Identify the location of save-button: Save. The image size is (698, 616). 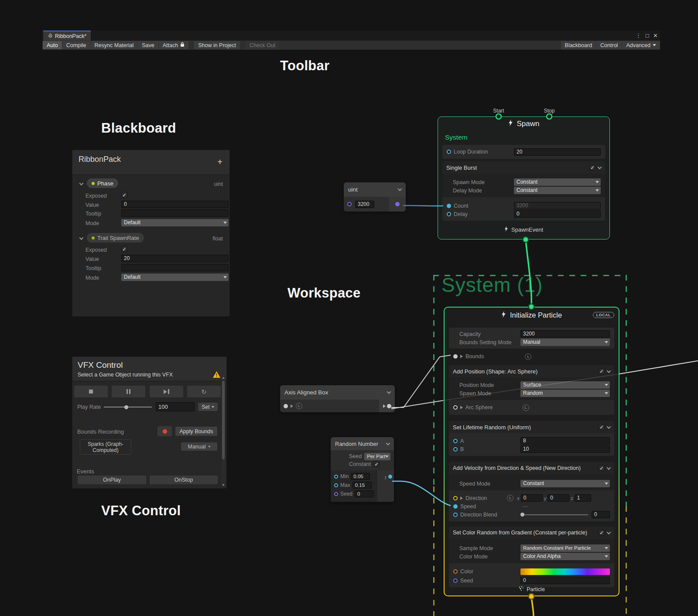
(148, 45).